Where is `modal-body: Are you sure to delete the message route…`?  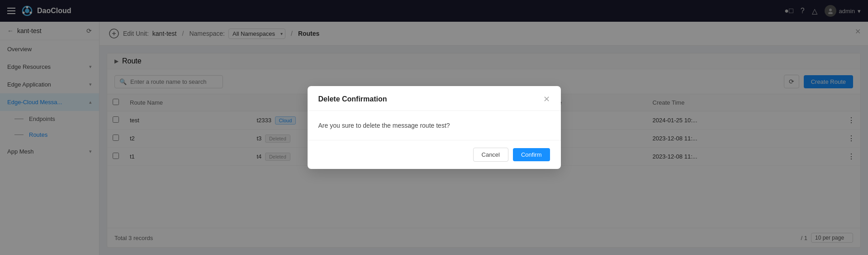
modal-body: Are you sure to delete the message route… is located at coordinates (434, 125).